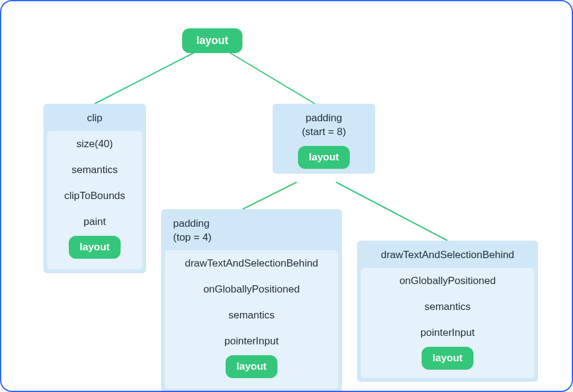  What do you see at coordinates (95, 212) in the screenshot?
I see `nest-2: semantics clipToBounds paint layout` at bounding box center [95, 212].